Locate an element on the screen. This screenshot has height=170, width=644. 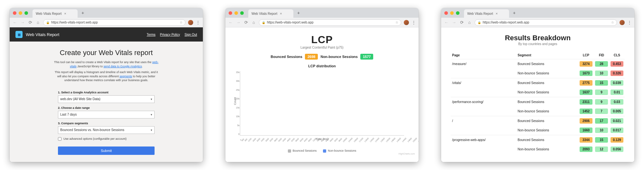
legend-swatch-icon is located at coordinates (325, 151).